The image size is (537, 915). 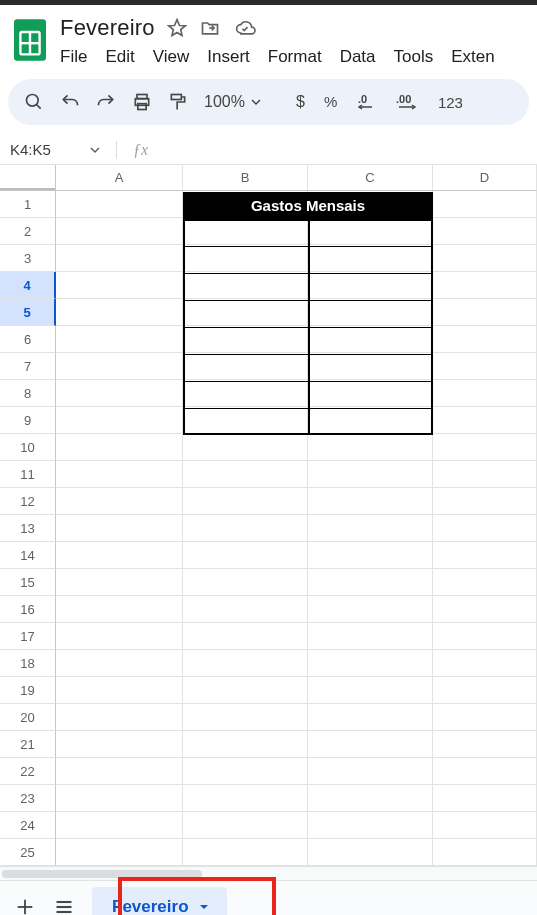 What do you see at coordinates (414, 57) in the screenshot?
I see `menu-tools: Tools` at bounding box center [414, 57].